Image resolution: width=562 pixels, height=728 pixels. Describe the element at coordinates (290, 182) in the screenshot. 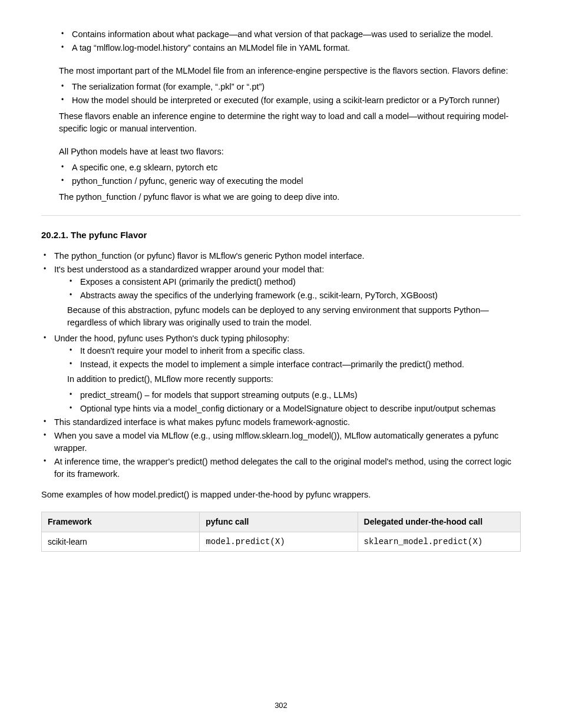

I see `list-item: python_function / pyfunc, generic way of…` at that location.